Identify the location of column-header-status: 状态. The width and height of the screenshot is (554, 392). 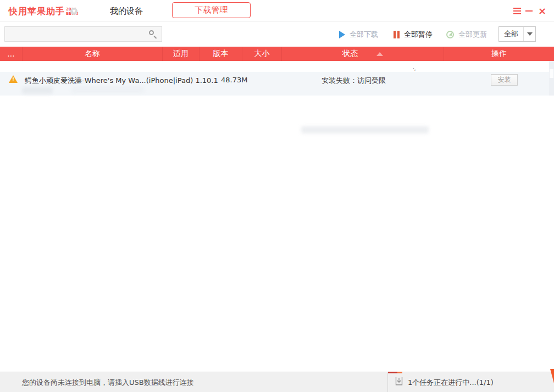
(363, 54).